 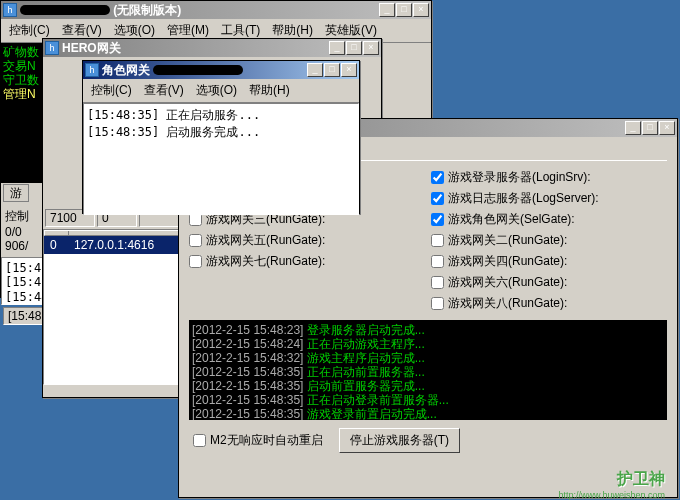 What do you see at coordinates (112, 90) in the screenshot?
I see `menu-control: 控制(C)` at bounding box center [112, 90].